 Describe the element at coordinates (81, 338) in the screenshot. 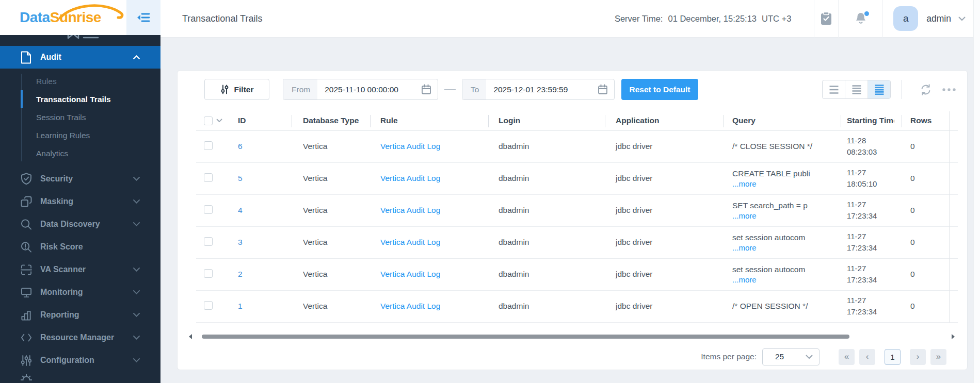

I see `sidebar-item-resource-manager: Resource Manager` at that location.